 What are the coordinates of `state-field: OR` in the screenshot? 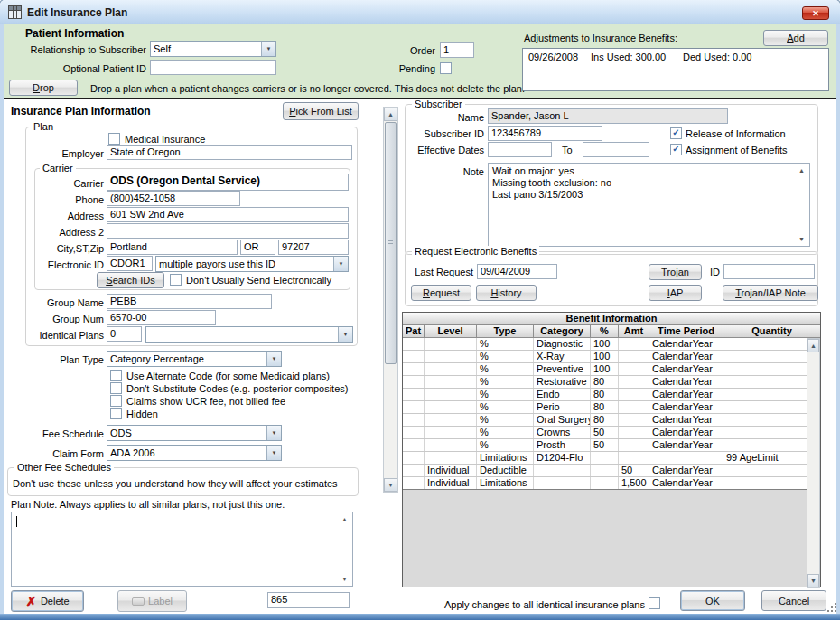 It's located at (258, 248).